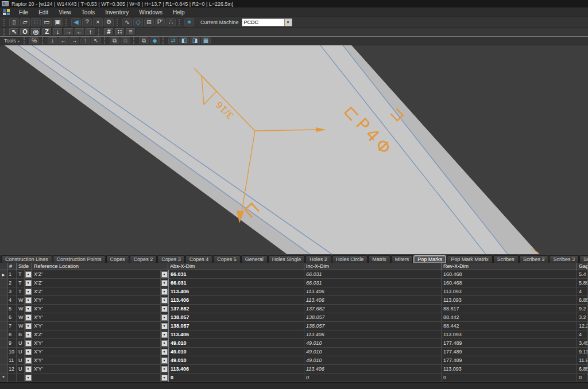 This screenshot has height=389, width=588. What do you see at coordinates (47, 32) in the screenshot?
I see `zoom-tool-icon: Z` at bounding box center [47, 32].